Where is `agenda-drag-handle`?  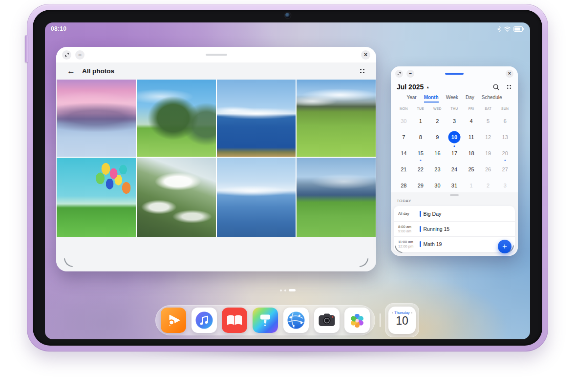
agenda-drag-handle is located at coordinates (454, 195).